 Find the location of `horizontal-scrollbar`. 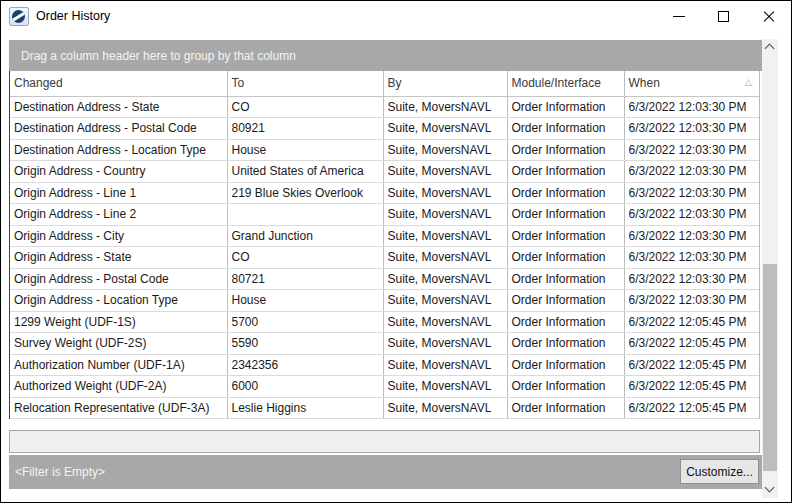

horizontal-scrollbar is located at coordinates (384, 442).